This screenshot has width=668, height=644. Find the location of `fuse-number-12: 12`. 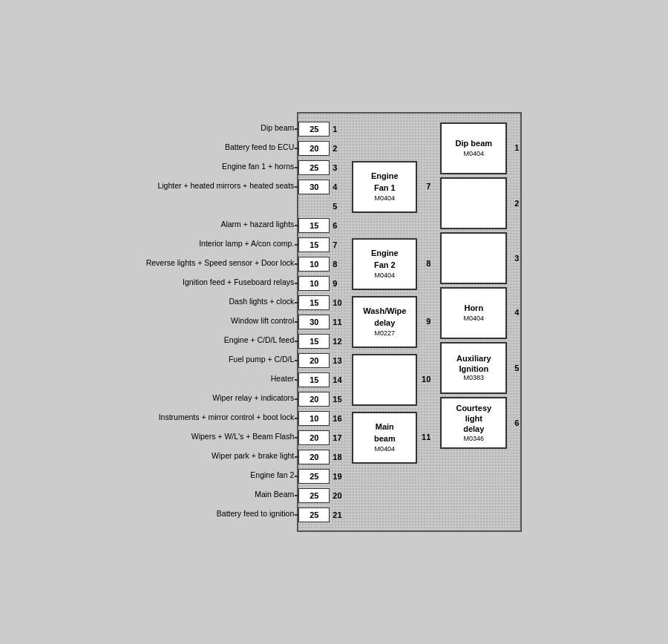

fuse-number-12: 12 is located at coordinates (340, 341).